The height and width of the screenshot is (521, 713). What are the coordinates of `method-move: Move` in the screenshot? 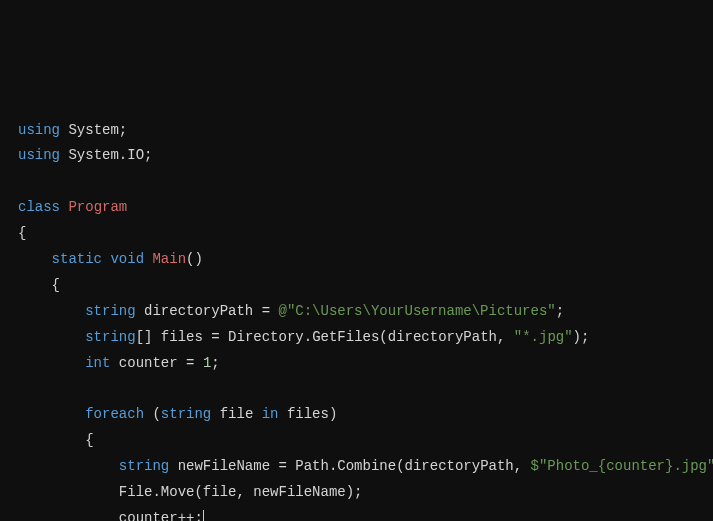 It's located at (178, 492).